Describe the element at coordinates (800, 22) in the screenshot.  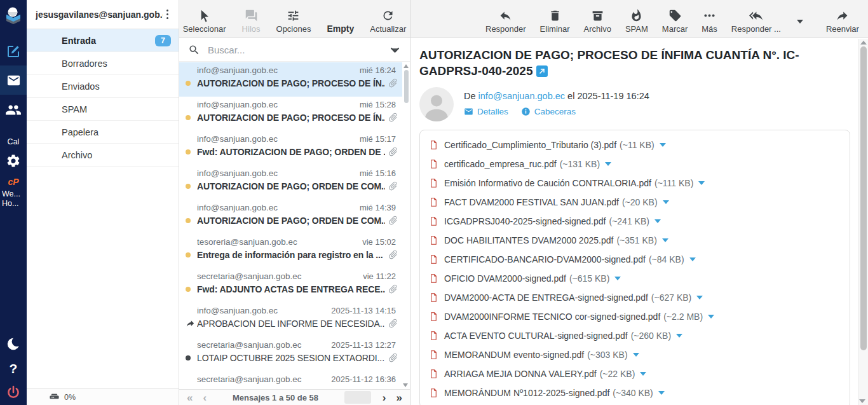
I see `reply-all-dropdown-caret` at that location.